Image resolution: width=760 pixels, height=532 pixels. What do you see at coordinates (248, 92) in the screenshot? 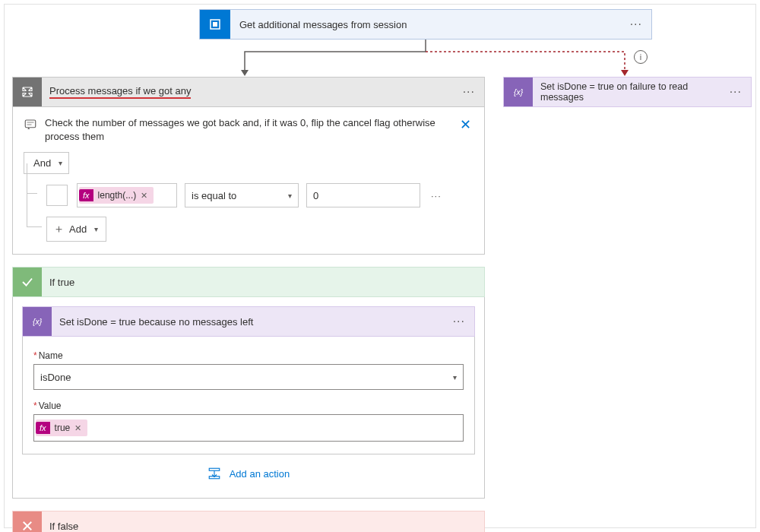
I see `condition-title: Process messages if we got any` at bounding box center [248, 92].